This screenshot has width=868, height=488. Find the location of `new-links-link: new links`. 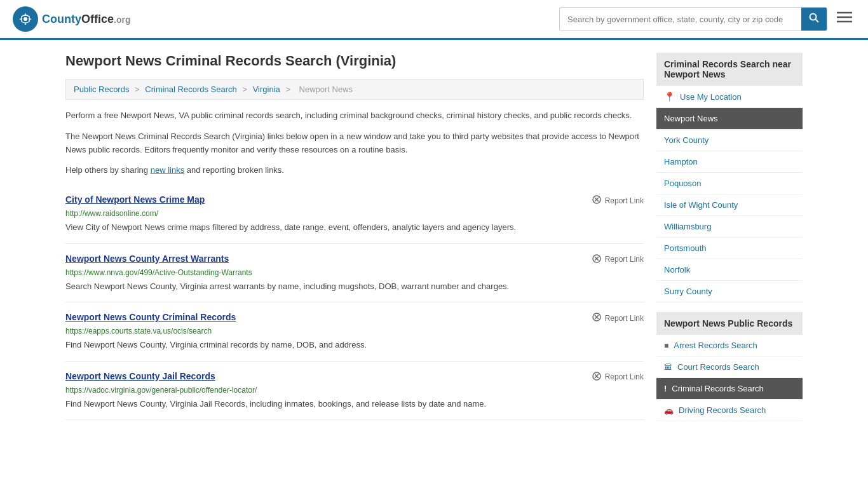

new-links-link: new links is located at coordinates (168, 170).